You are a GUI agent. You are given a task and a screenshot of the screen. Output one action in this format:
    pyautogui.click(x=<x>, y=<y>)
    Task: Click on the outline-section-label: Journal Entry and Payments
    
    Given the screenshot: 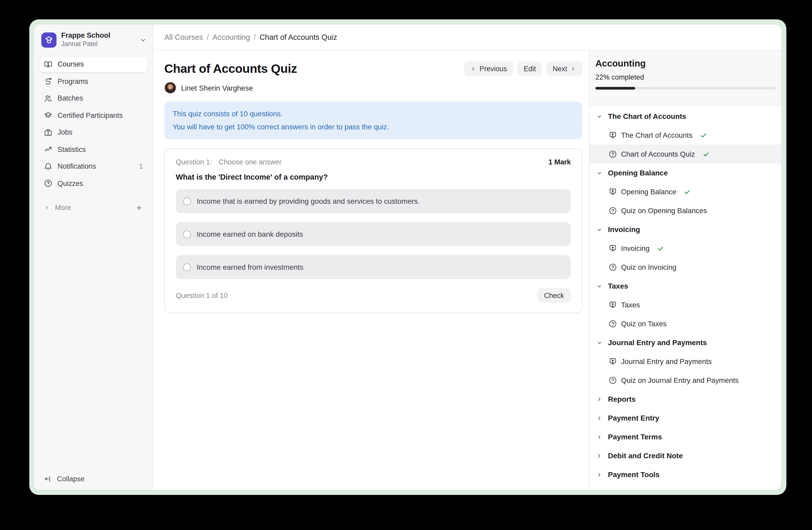 What is the action you would take?
    pyautogui.click(x=657, y=343)
    